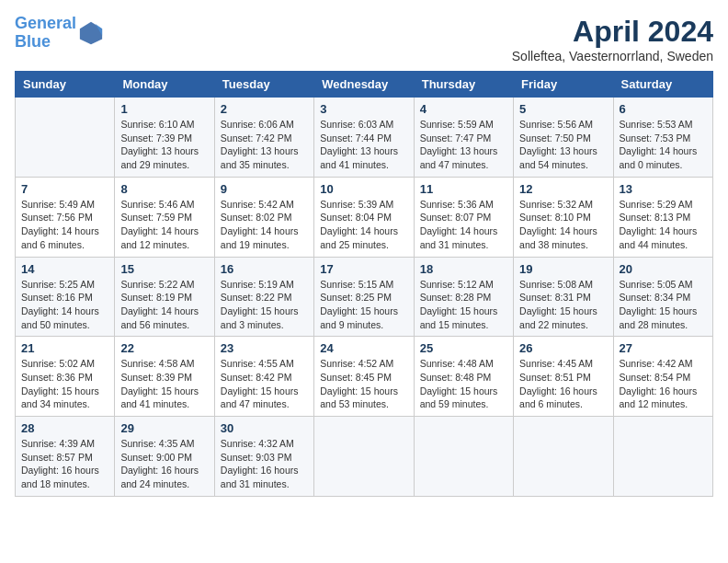 The width and height of the screenshot is (728, 563). What do you see at coordinates (463, 145) in the screenshot?
I see `day-detail: Sunrise: 5:59 AMSunset: 7:47 PMDaylight:…` at bounding box center [463, 145].